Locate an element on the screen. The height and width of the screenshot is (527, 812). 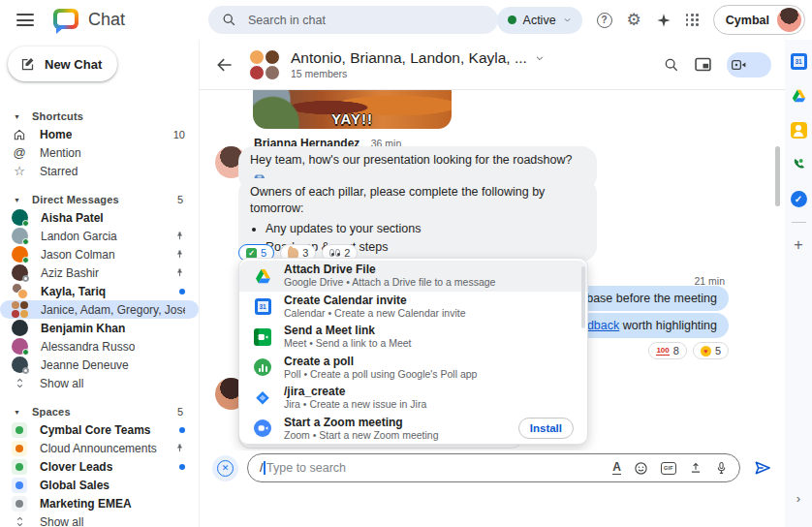
typed-text: / is located at coordinates (262, 468).